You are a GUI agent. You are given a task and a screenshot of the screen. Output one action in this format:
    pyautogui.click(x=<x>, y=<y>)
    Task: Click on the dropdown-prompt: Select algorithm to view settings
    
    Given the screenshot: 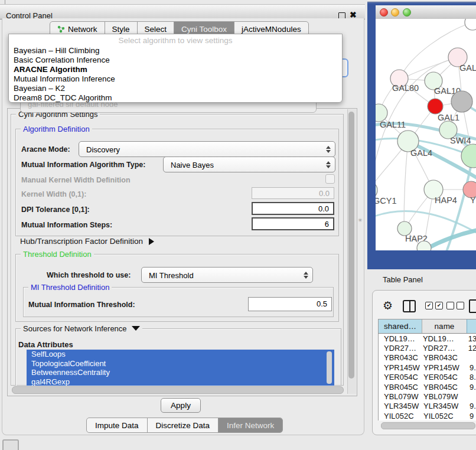 What is the action you would take?
    pyautogui.click(x=175, y=40)
    